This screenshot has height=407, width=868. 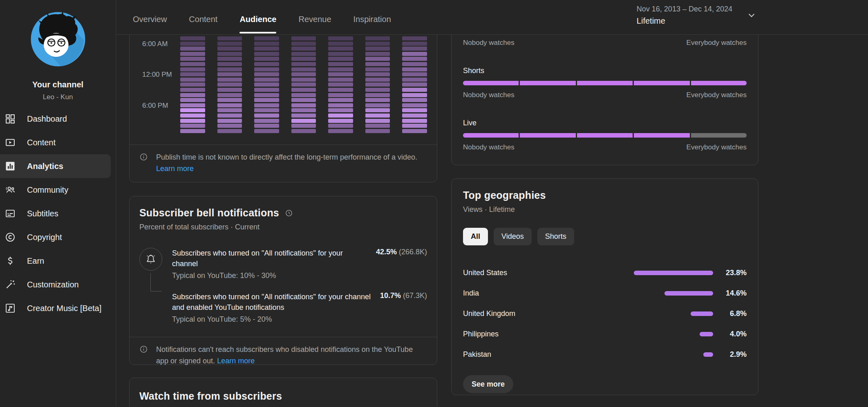 I want to click on sidebar-item-label: Creator Music [Beta], so click(x=64, y=309).